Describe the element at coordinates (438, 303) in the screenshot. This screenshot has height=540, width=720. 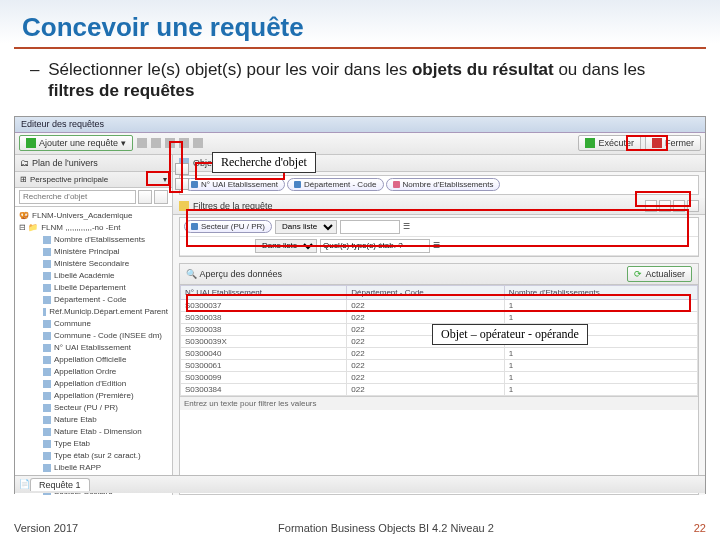
I see `highlight-preview-head` at that location.